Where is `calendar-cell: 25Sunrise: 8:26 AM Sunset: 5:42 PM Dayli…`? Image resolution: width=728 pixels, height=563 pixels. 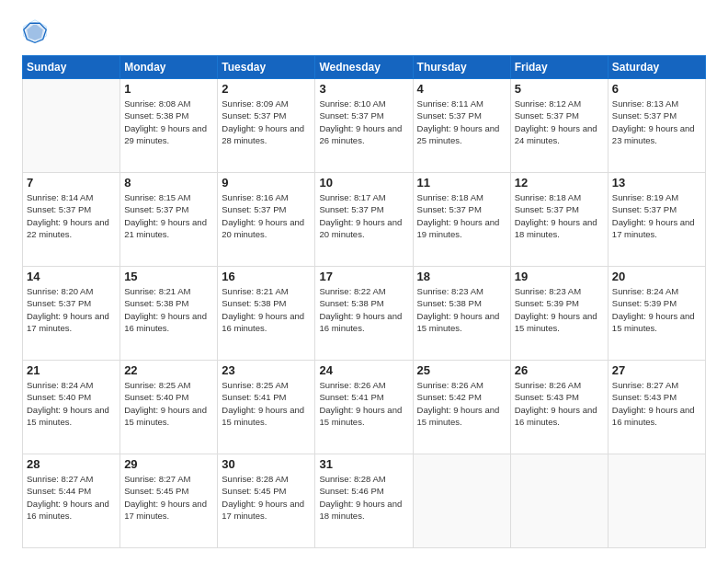
calendar-cell: 25Sunrise: 8:26 AM Sunset: 5:42 PM Dayli… is located at coordinates (461, 408).